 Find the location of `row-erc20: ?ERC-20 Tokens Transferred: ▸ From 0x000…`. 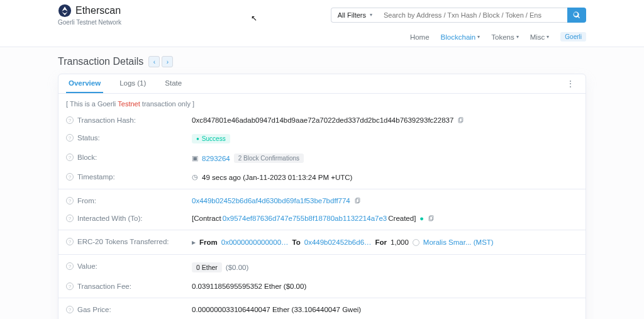

row-erc20: ?ERC-20 Tokens Transferred: ▸ From 0x000… is located at coordinates (322, 242).